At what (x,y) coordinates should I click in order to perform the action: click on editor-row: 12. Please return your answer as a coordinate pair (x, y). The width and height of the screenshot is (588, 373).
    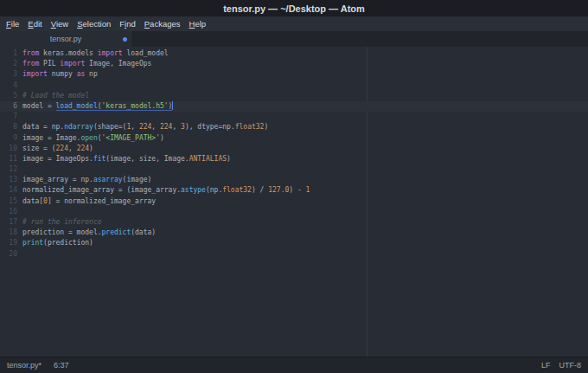
    Looking at the image, I should click on (294, 170).